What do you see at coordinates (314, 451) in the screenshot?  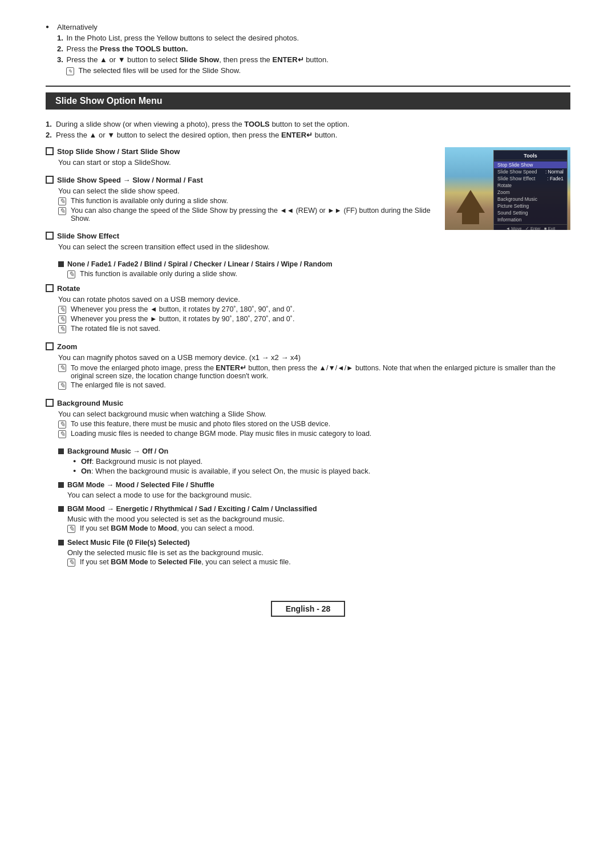 I see `bgm-off-on-title: Background Music → Off / On` at bounding box center [314, 451].